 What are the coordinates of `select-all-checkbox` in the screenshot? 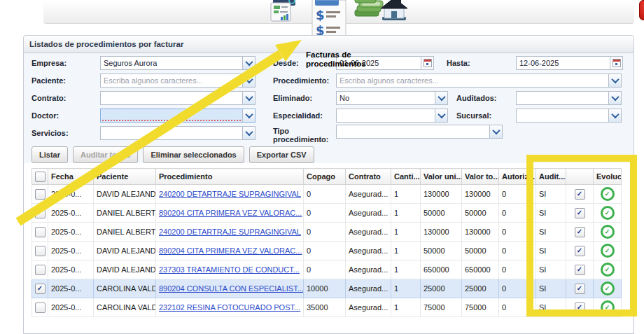 It's located at (41, 176).